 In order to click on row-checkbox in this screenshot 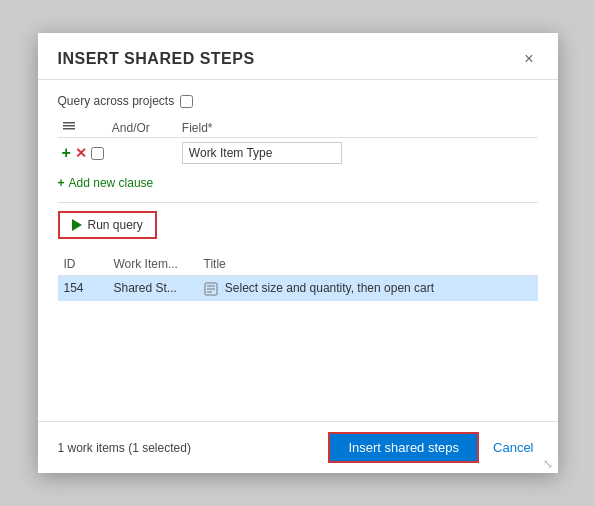, I will do `click(98, 154)`.